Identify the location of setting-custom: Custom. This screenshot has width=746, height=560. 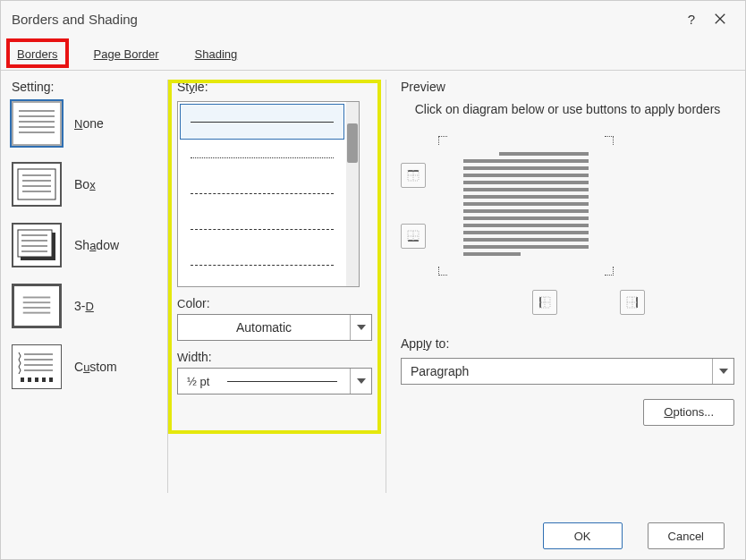
(86, 367).